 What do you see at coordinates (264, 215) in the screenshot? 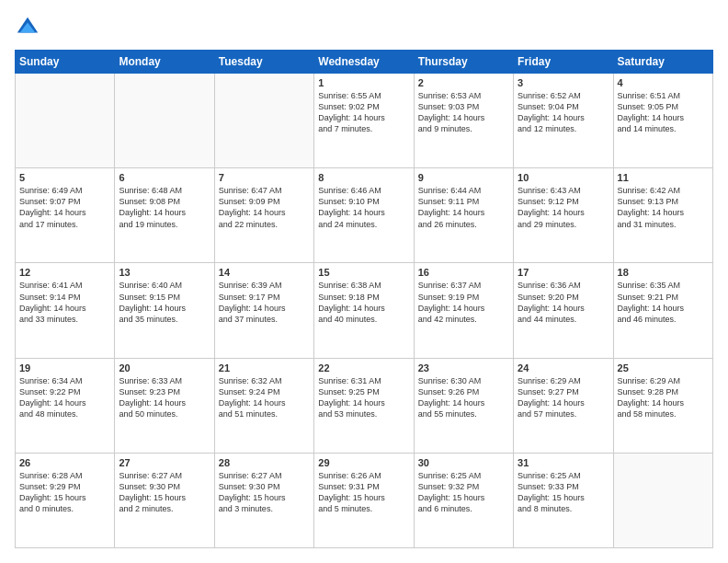
I see `calendar-cell: 7Sunrise: 6:47 AM Sunset: 9:09 PM Daylig…` at bounding box center [264, 215].